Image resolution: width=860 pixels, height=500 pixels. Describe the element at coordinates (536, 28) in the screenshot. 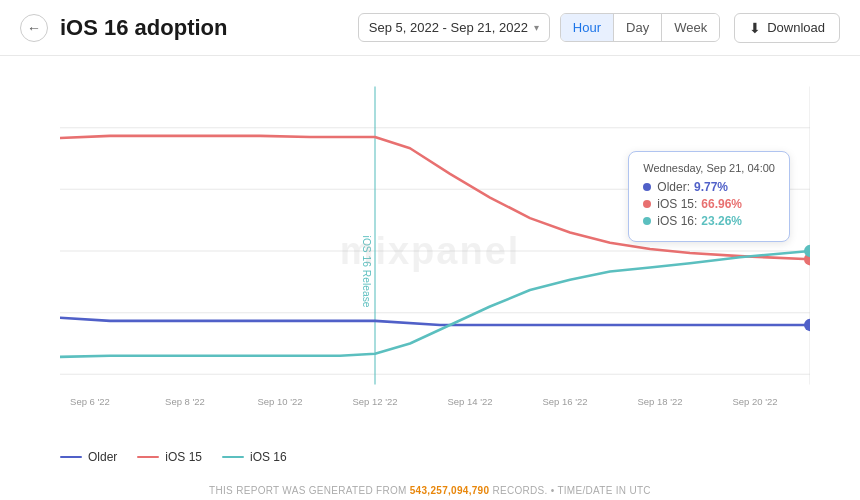

I see `date-range-caret: ▾` at that location.